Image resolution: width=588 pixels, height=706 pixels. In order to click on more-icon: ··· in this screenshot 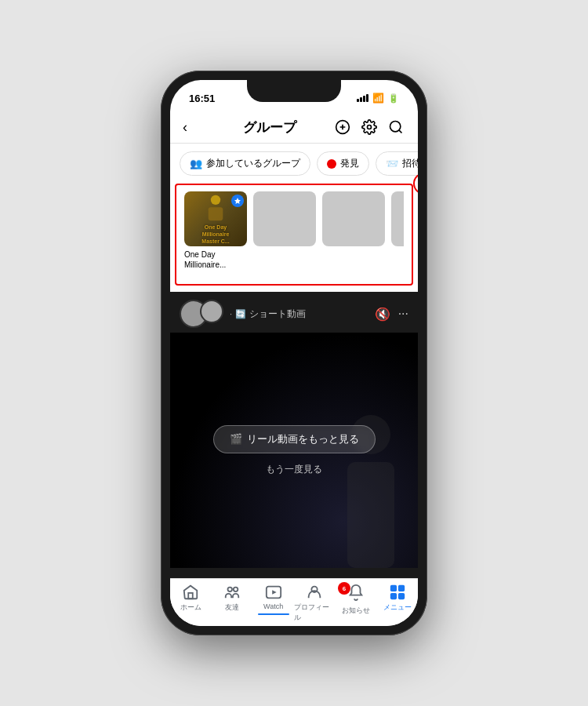, I will do `click(403, 314)`.